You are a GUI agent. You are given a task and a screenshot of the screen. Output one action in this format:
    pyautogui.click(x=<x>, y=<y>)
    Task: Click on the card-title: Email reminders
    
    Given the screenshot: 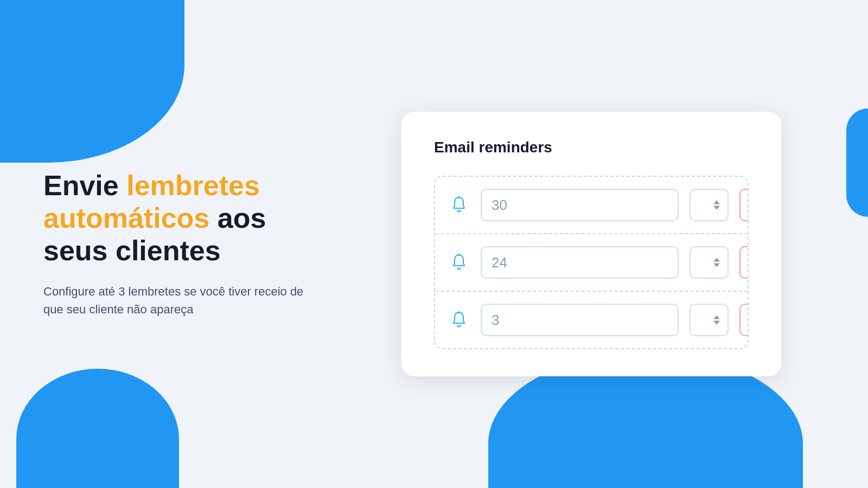 What is the action you would take?
    pyautogui.click(x=591, y=147)
    